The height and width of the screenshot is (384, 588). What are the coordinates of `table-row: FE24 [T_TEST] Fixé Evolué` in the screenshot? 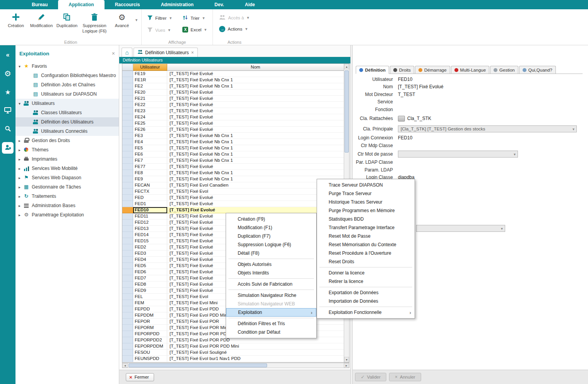 It's located at (233, 117).